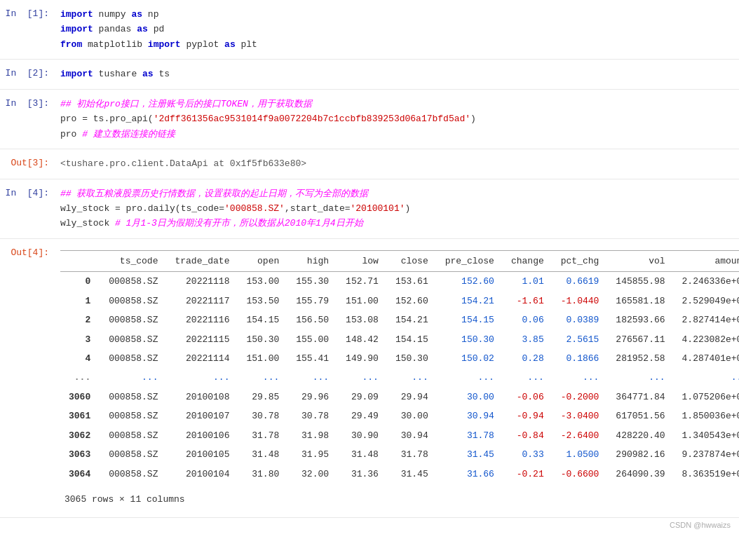 This screenshot has width=739, height=560. I want to click on table-row: 2000858.SZ20221116154.15156.50153.08154.…, so click(400, 320).